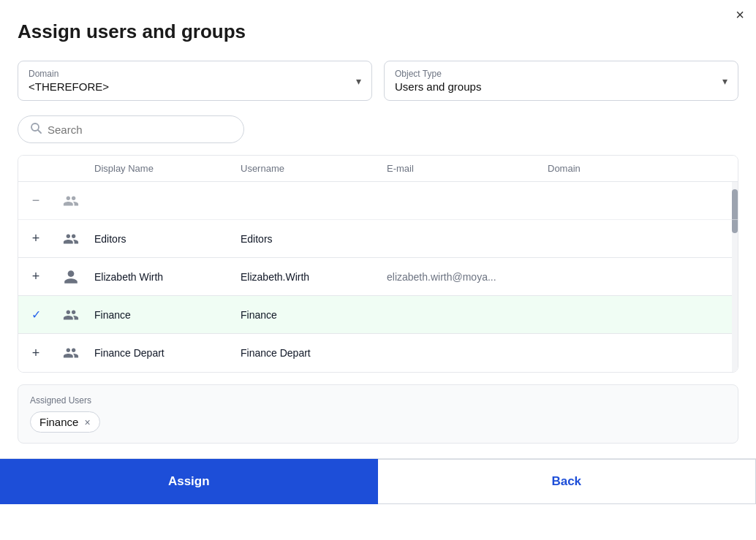  I want to click on domain-dropdown: Domain <THEREFORE> ▾, so click(194, 80).